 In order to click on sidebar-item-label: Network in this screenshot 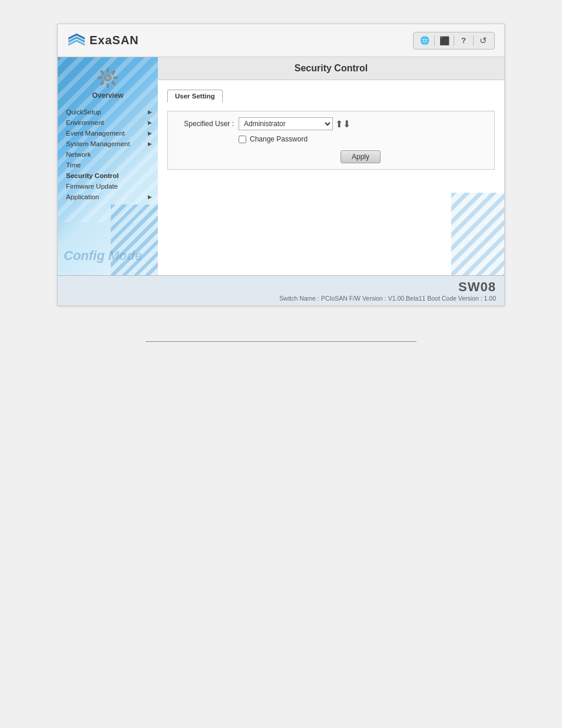, I will do `click(78, 154)`.